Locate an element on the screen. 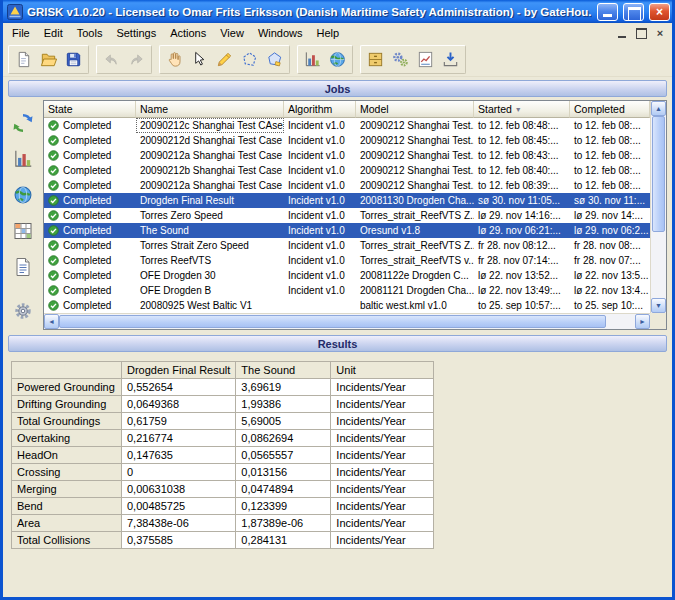  job-name: Torres ReefVTS is located at coordinates (210, 260).